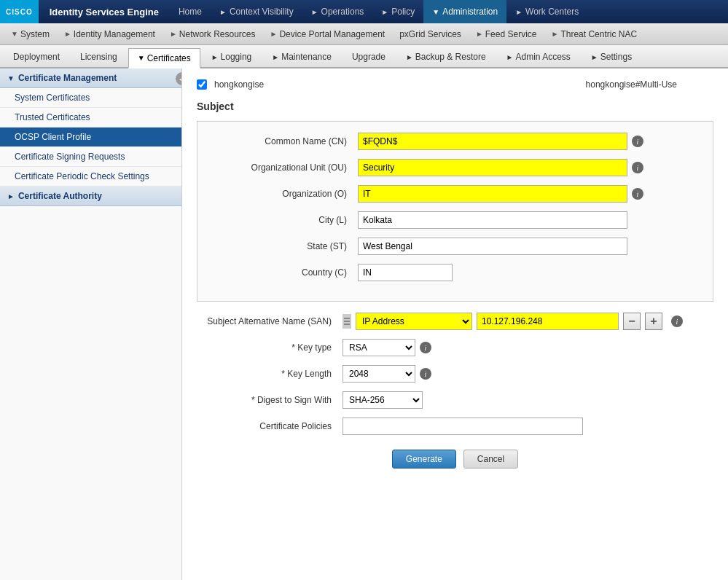  I want to click on san-value-input, so click(548, 321).